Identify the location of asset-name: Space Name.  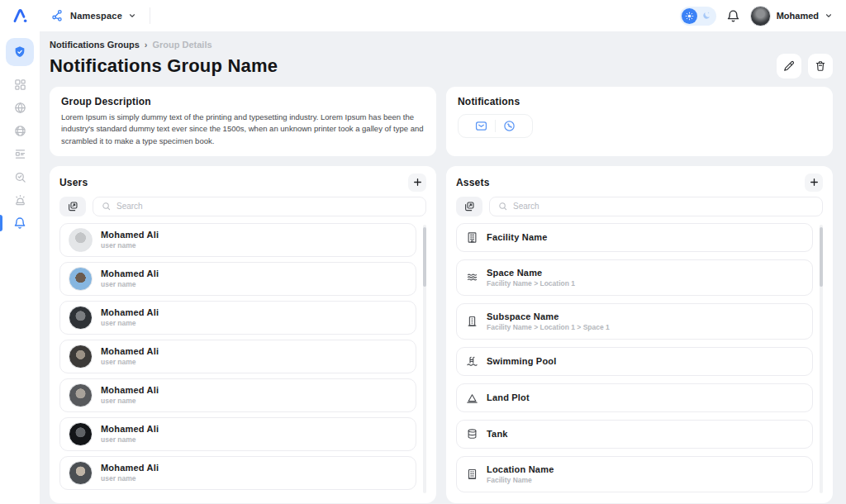
(530, 273).